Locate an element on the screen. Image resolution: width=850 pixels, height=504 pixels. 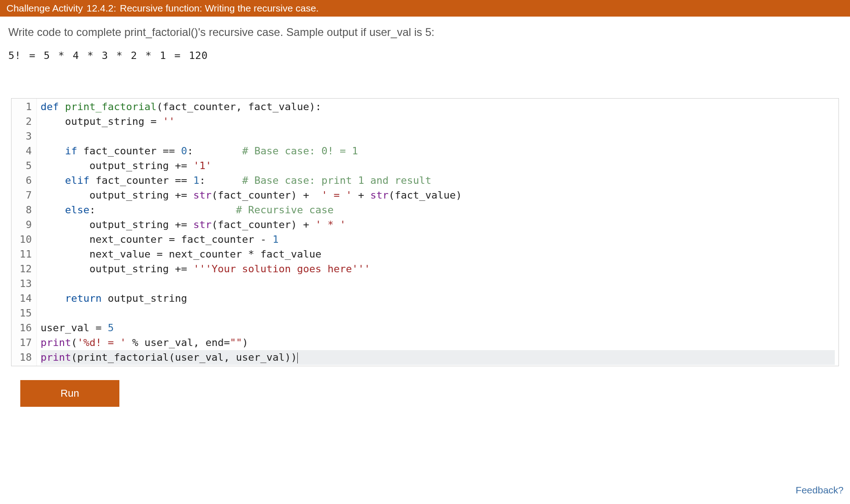
code-token: 0 is located at coordinates (184, 151).